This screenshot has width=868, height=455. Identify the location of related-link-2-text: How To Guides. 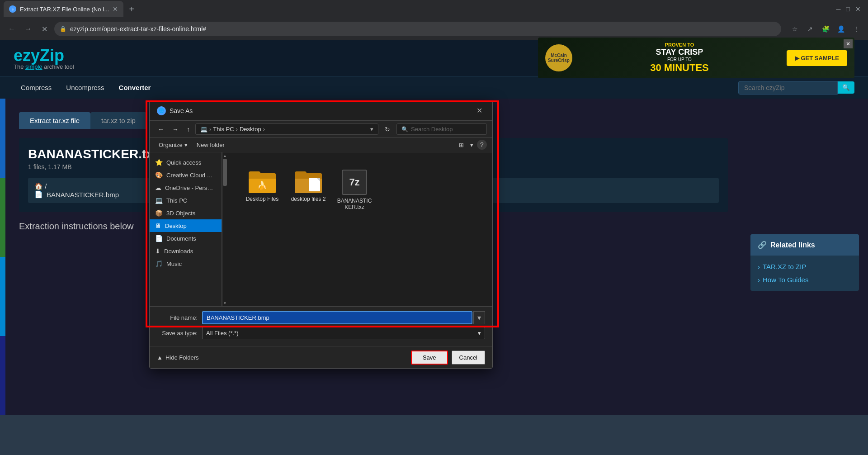
(786, 280).